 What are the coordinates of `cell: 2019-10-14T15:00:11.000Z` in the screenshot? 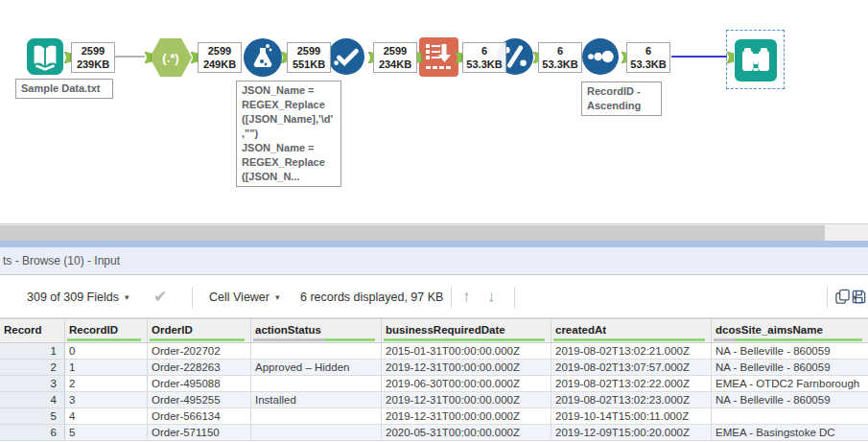 It's located at (631, 416).